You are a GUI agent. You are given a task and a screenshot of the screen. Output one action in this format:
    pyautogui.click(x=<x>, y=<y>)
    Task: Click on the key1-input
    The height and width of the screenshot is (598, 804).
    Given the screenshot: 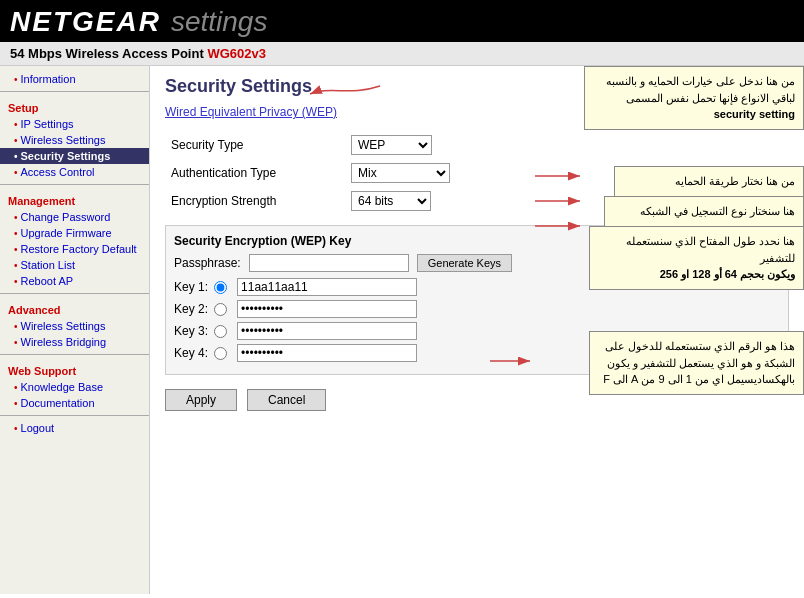 What is the action you would take?
    pyautogui.click(x=327, y=287)
    